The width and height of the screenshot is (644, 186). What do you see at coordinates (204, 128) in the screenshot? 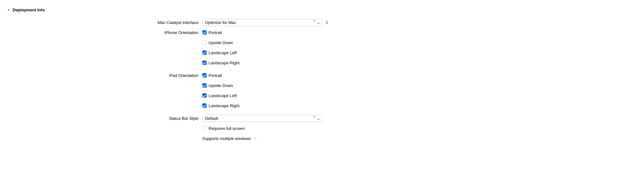
I see `requires-fullscreen-checkbox` at bounding box center [204, 128].